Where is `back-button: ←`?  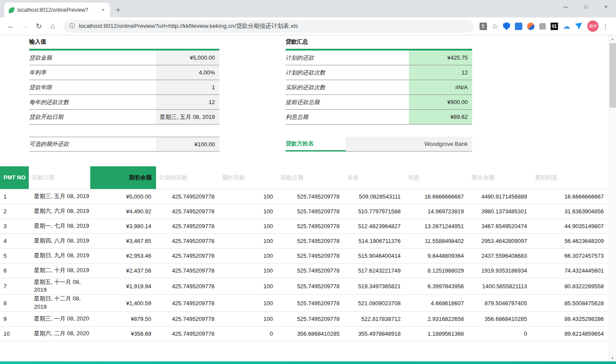
back-button: ← is located at coordinates (11, 26).